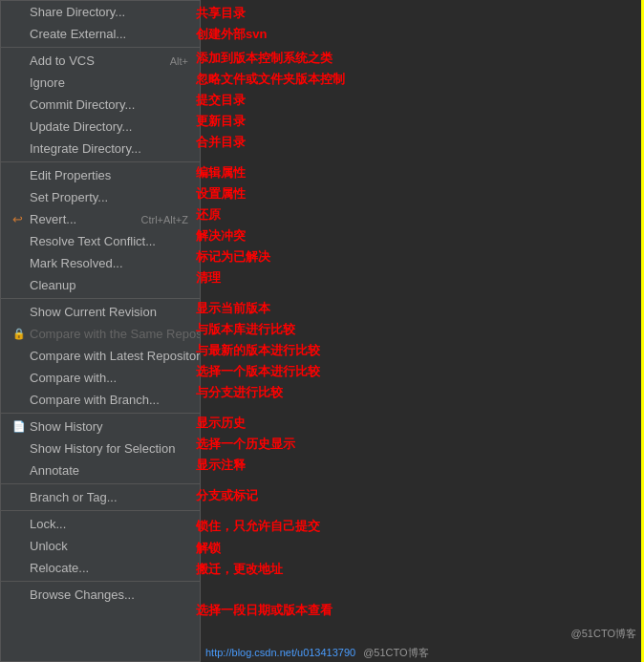 The height and width of the screenshot is (662, 644). Describe the element at coordinates (233, 257) in the screenshot. I see `ann-mark: 标记为已解决` at that location.